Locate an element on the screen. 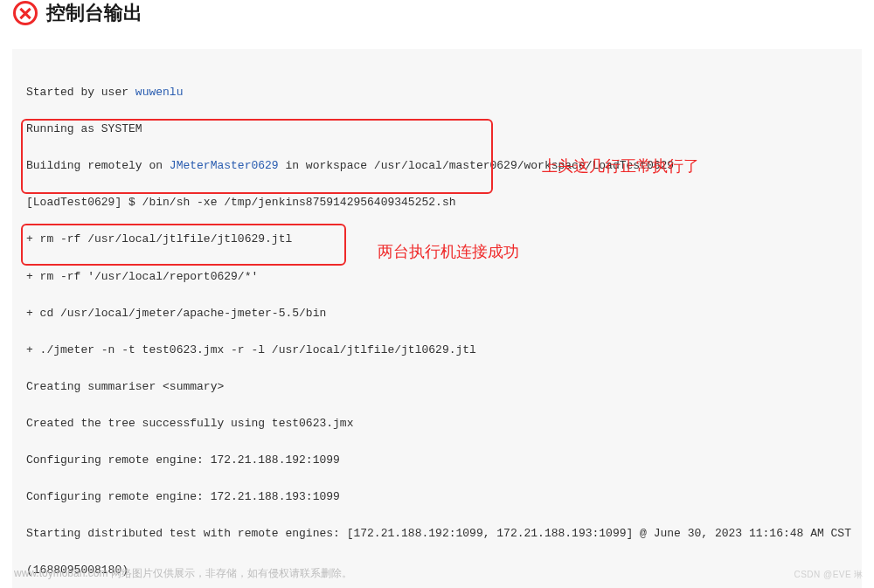 This screenshot has width=874, height=588. user-link: wuwenlu is located at coordinates (159, 93).